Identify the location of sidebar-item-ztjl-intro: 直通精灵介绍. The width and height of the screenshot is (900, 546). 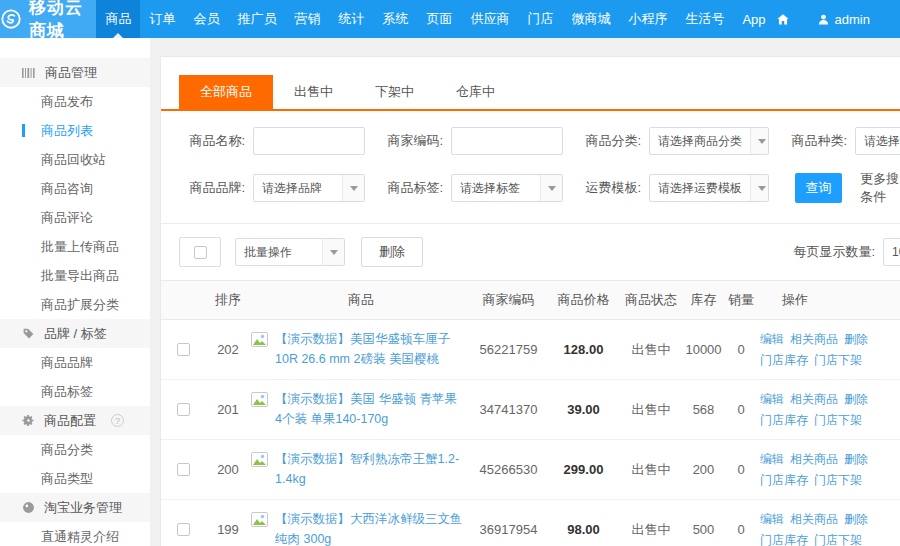
(75, 534).